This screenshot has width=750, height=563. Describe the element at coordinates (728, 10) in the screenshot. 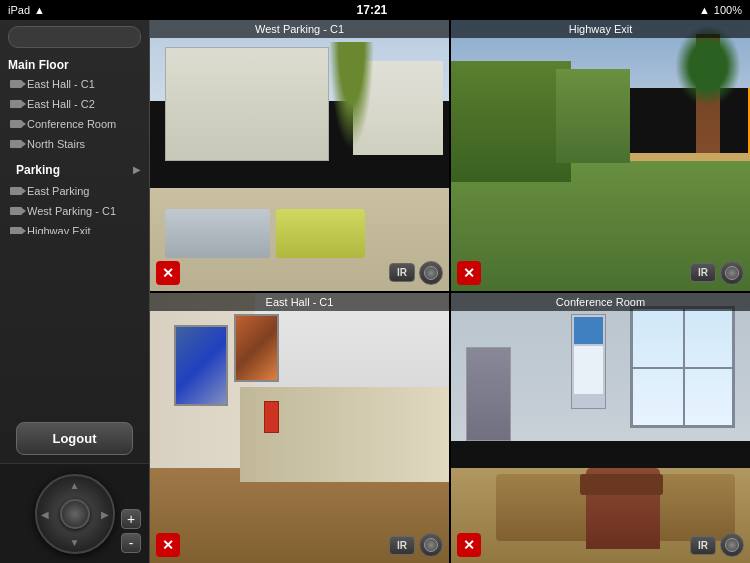

I see `battery-label: 100%` at that location.